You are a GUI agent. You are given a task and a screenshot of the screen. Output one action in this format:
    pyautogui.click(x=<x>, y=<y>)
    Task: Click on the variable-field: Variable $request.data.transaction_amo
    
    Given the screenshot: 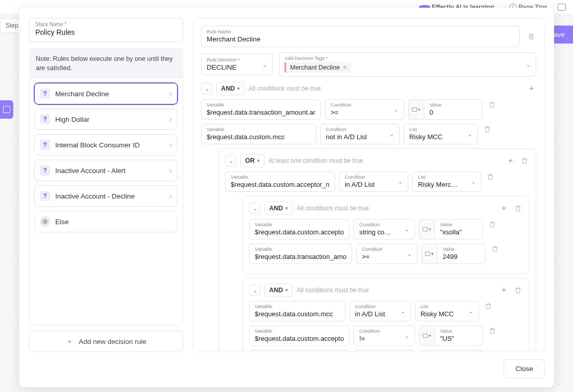 What is the action you would take?
    pyautogui.click(x=301, y=254)
    